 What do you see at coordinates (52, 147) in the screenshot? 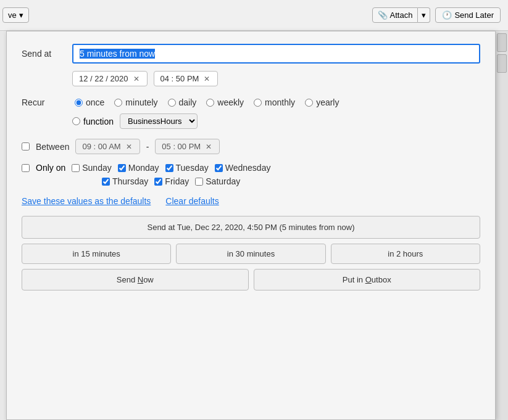
I see `between-label: Between` at bounding box center [52, 147].